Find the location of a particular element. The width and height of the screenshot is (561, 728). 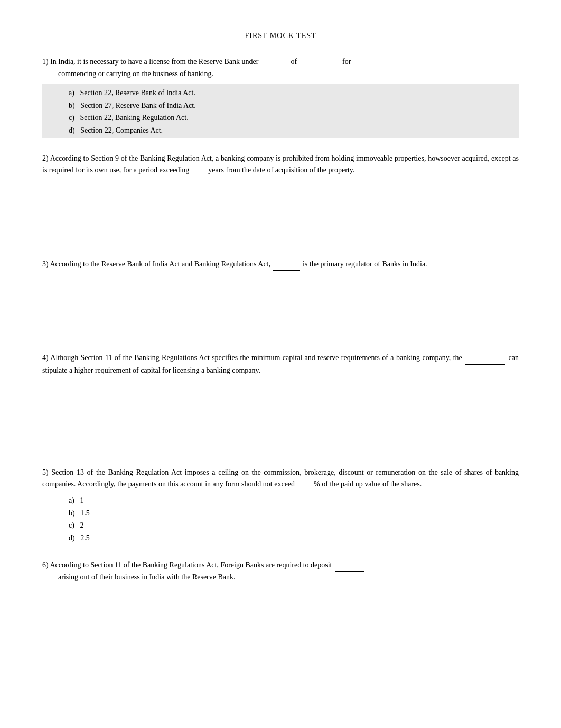

q2-number: 2) is located at coordinates (45, 159).